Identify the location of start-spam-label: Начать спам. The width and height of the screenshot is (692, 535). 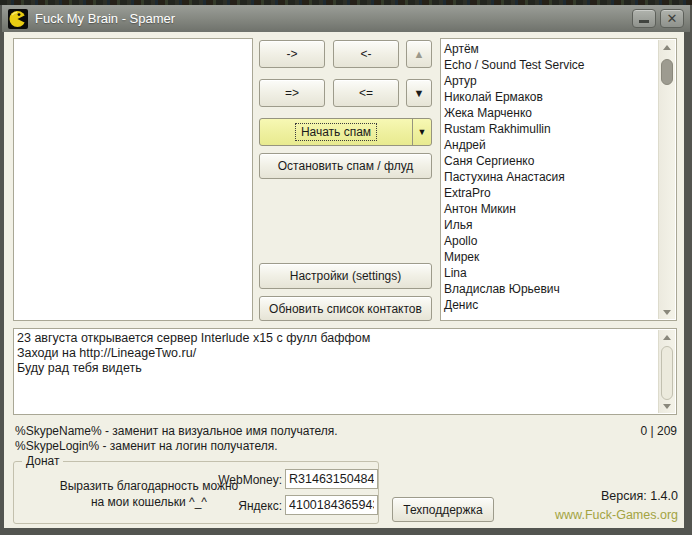
(336, 132).